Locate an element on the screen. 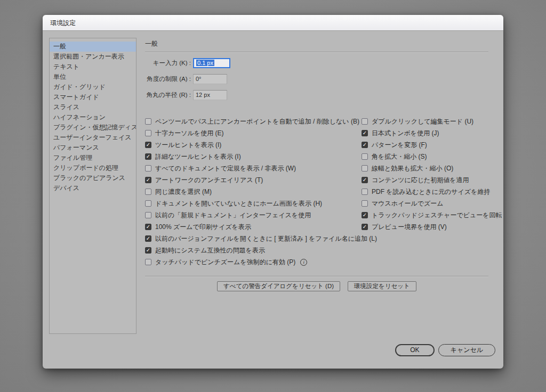  checkbox-row: 日本式トンボを使用 (J) is located at coordinates (431, 133).